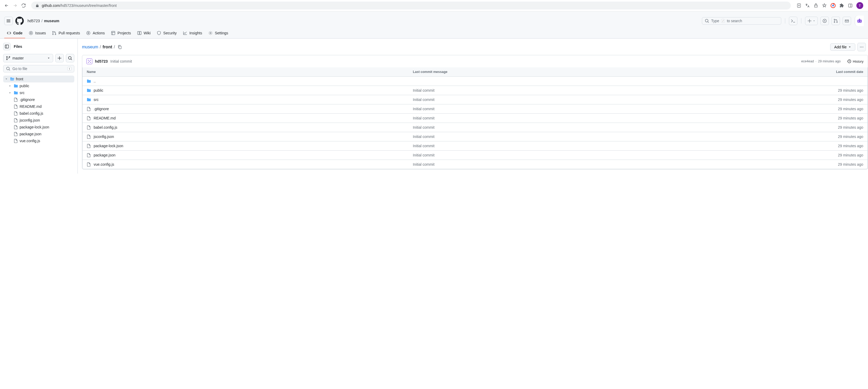 This screenshot has height=389, width=868. What do you see at coordinates (850, 5) in the screenshot?
I see `side-panel-icon` at bounding box center [850, 5].